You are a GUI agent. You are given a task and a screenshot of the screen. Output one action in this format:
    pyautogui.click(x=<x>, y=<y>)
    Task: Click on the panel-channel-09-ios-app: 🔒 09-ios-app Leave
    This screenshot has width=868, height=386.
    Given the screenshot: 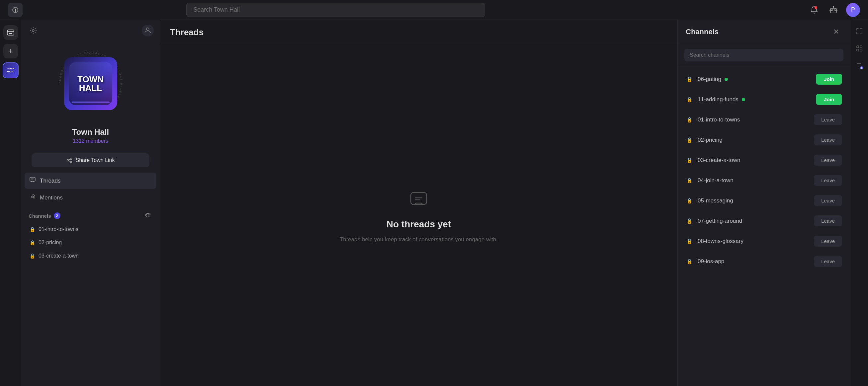 What is the action you would take?
    pyautogui.click(x=764, y=261)
    